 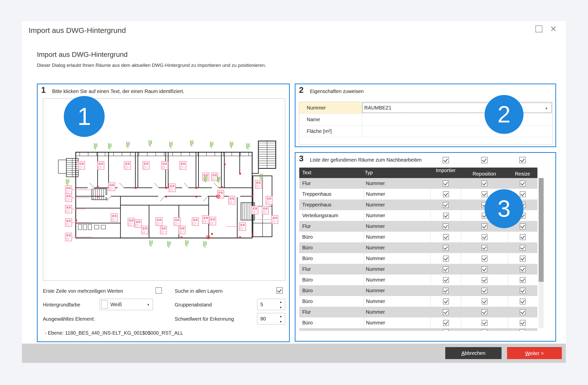 What do you see at coordinates (539, 29) in the screenshot?
I see `maximize-button` at bounding box center [539, 29].